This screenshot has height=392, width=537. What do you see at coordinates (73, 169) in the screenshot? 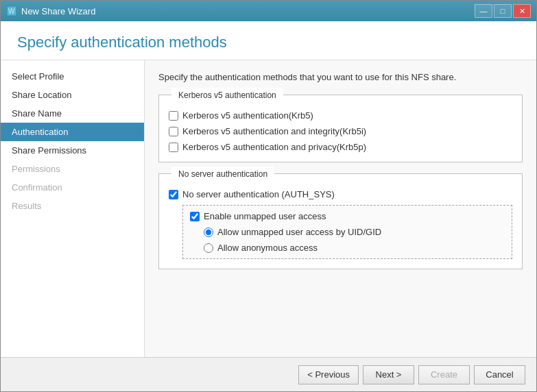
I see `sidebar-item-permissions: Permissions` at bounding box center [73, 169].